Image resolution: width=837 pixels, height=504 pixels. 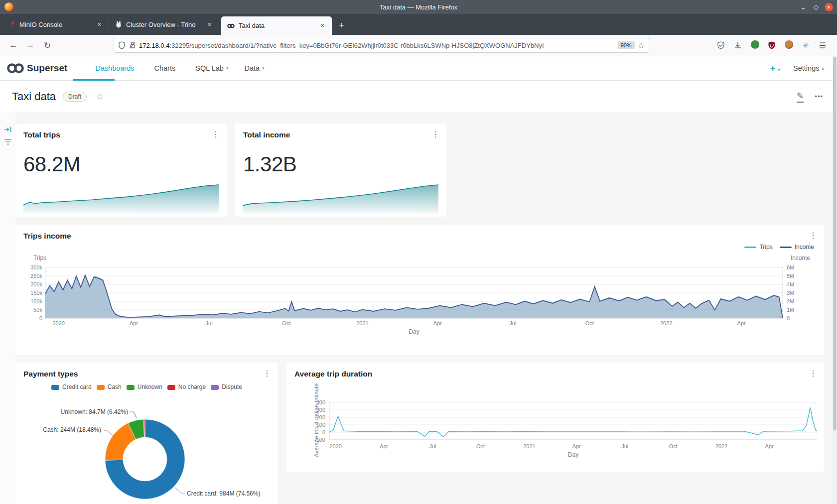 What do you see at coordinates (231, 26) in the screenshot?
I see `superset-tab-icon` at bounding box center [231, 26].